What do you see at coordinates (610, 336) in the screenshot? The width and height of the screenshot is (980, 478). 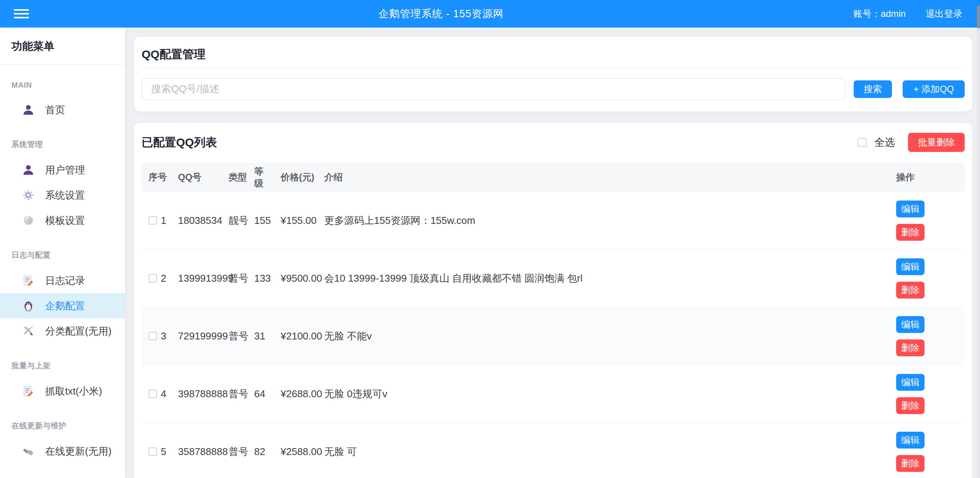 I see `qq-intro: 无脸 不能v` at bounding box center [610, 336].